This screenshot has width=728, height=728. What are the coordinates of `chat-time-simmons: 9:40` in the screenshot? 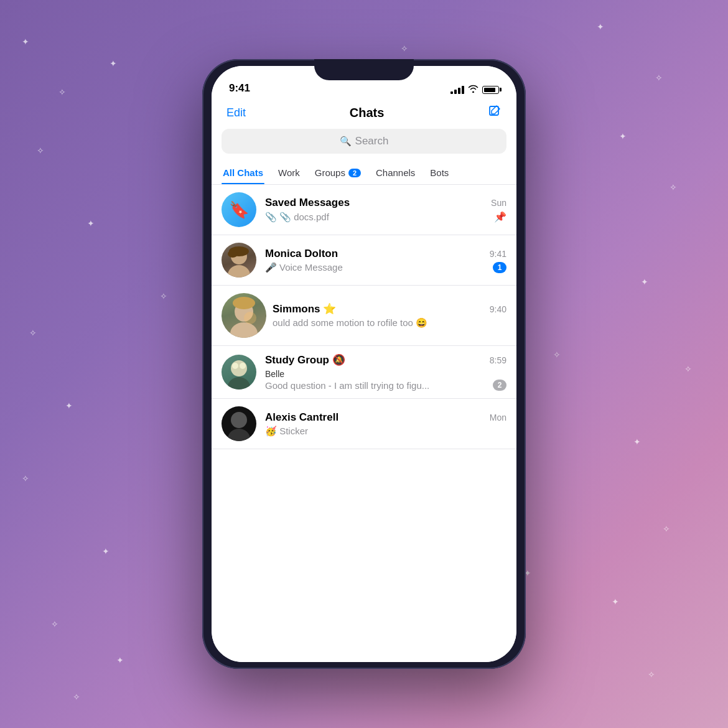 It's located at (498, 309).